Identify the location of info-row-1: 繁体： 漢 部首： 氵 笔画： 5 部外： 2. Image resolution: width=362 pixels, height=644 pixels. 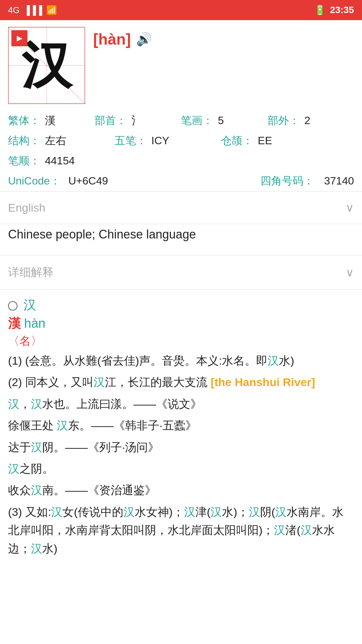
(181, 121).